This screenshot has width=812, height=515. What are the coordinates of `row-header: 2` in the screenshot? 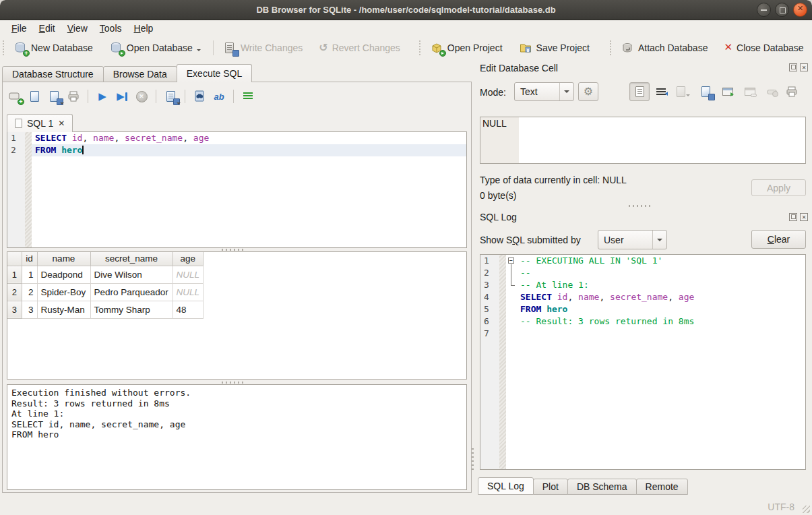 It's located at (15, 292).